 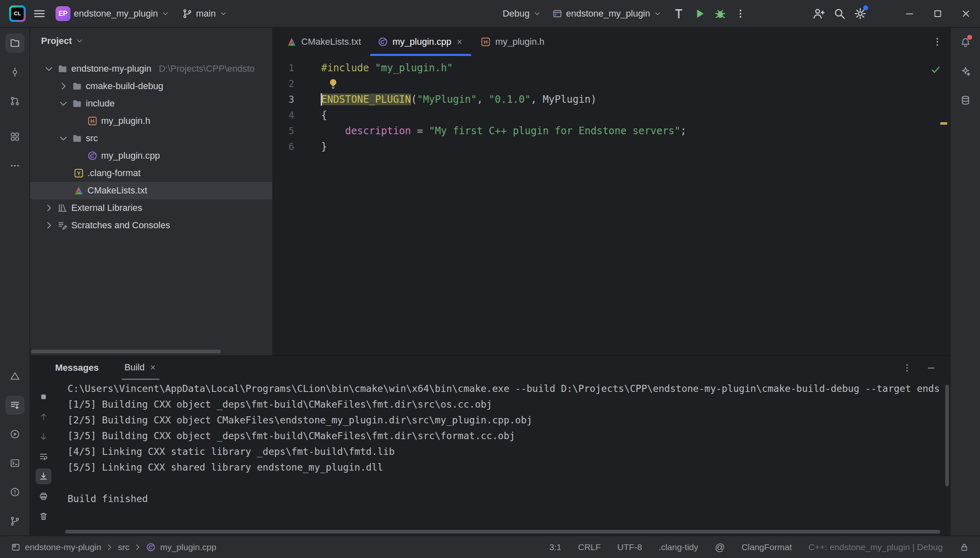 What do you see at coordinates (965, 71) in the screenshot?
I see `ai-assistant-button` at bounding box center [965, 71].